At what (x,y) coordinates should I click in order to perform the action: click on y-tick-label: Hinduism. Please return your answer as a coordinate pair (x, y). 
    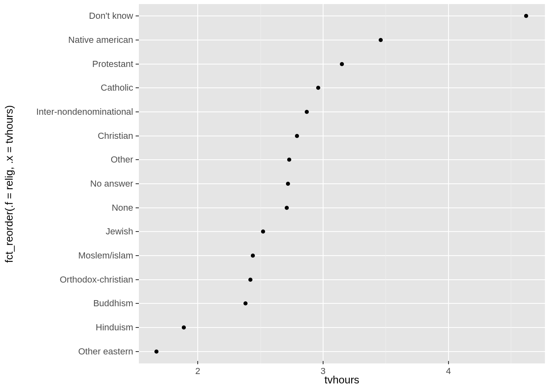
    Looking at the image, I should click on (114, 327).